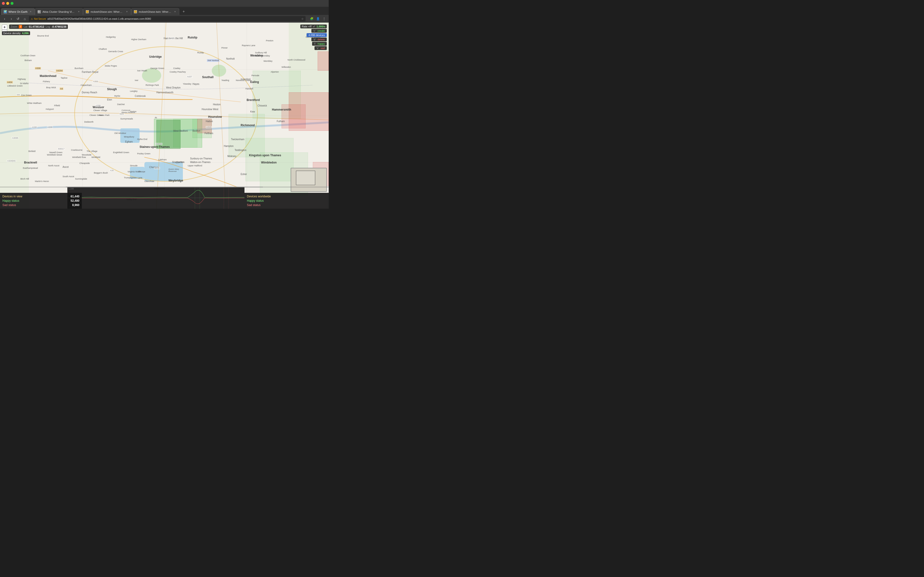  I want to click on minimap-viewport, so click(305, 178).